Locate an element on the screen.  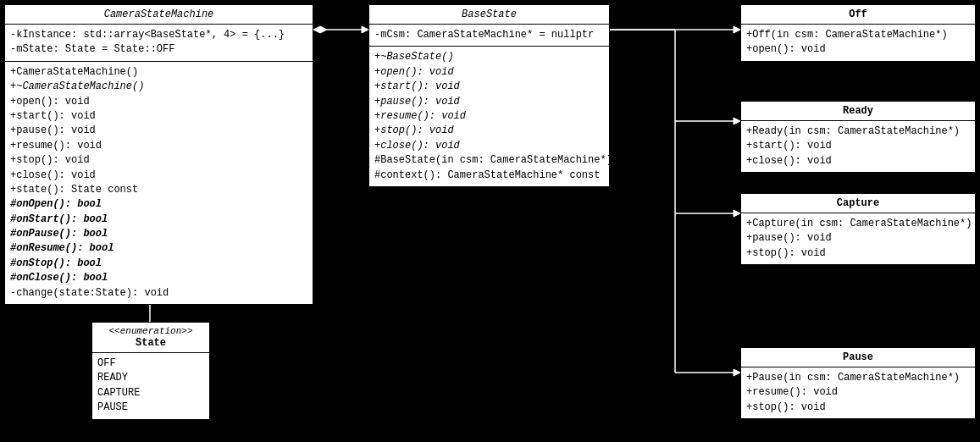
off-box: Off +Off(in csm: CameraStateMachine*) +o… is located at coordinates (858, 33).